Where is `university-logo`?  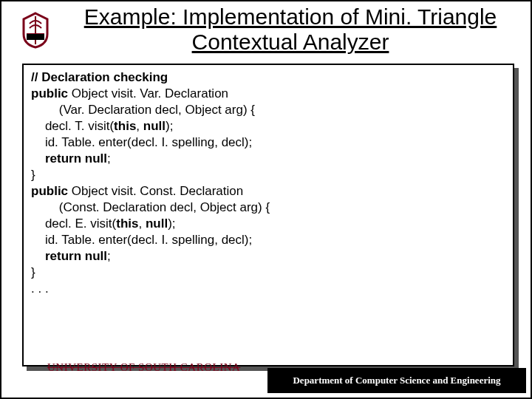
university-logo is located at coordinates (35, 30).